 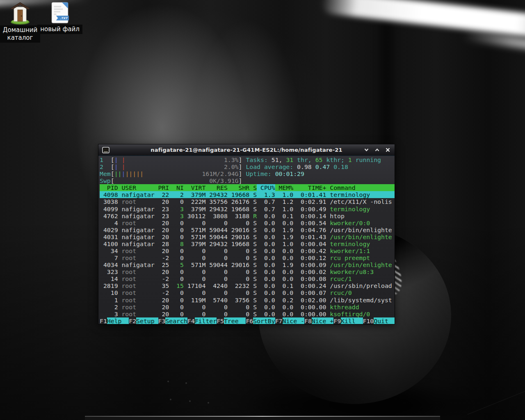 I want to click on process-row: 2819 root 35 15 17104 4240 2232 S 0.0 0.…, so click(x=247, y=285).